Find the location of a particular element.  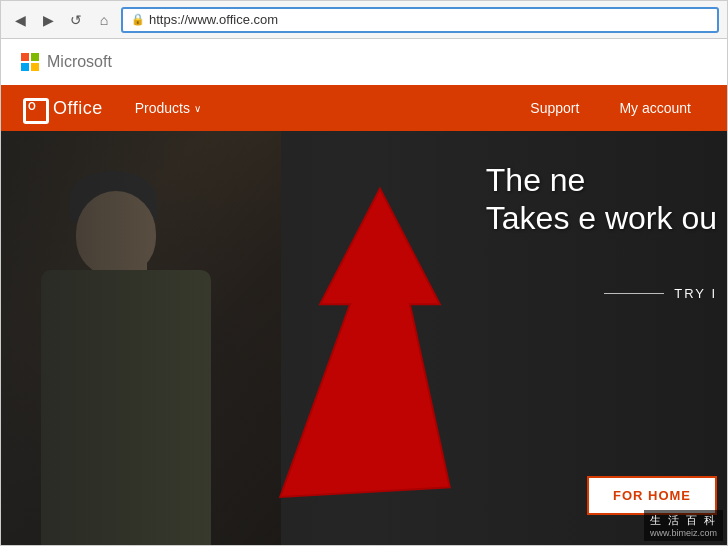

nav-items: Products ∨ Support My account is located at coordinates (413, 108).